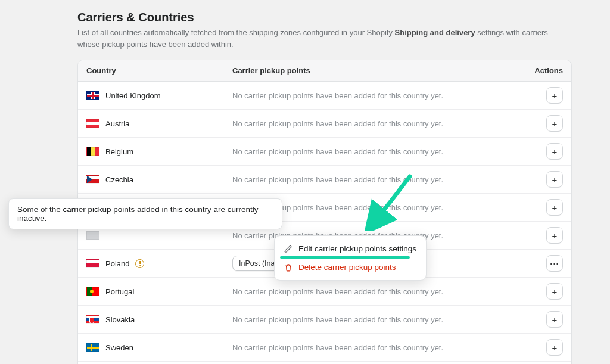 Image resolution: width=610 pixels, height=364 pixels. Describe the element at coordinates (376, 70) in the screenshot. I see `col-pickup: Carrier pickup points` at that location.